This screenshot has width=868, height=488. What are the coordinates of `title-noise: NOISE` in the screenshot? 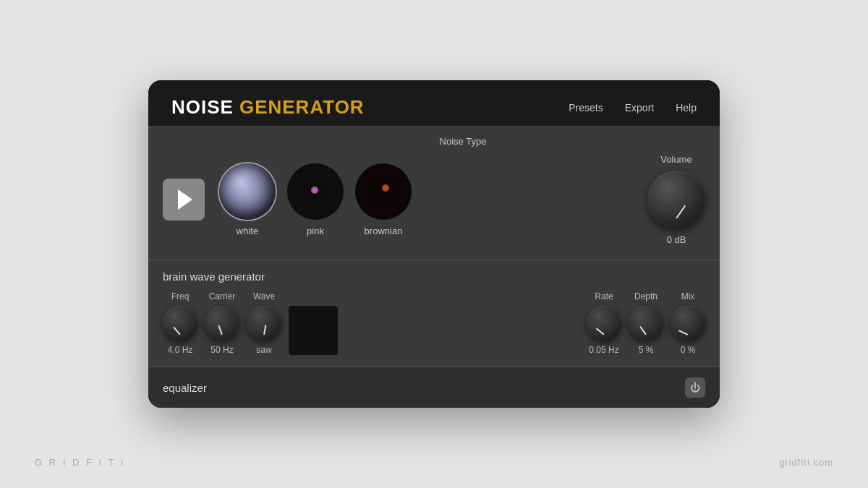 It's located at (203, 107).